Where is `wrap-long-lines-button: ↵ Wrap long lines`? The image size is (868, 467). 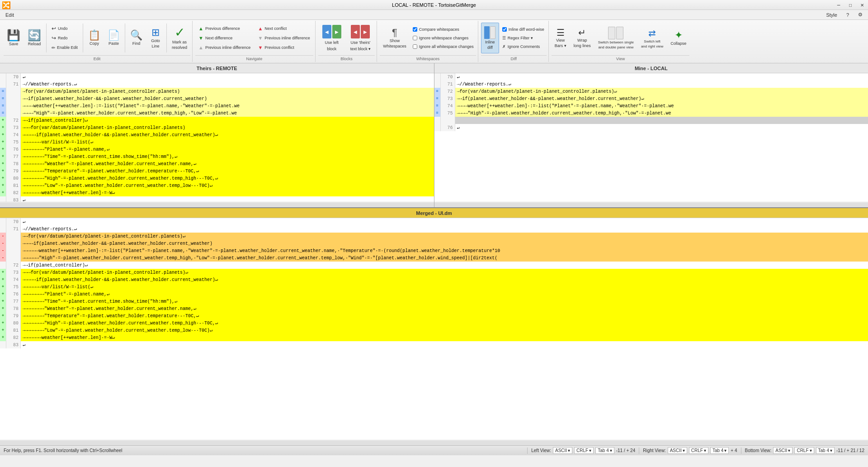
wrap-long-lines-button: ↵ Wrap long lines is located at coordinates (582, 38).